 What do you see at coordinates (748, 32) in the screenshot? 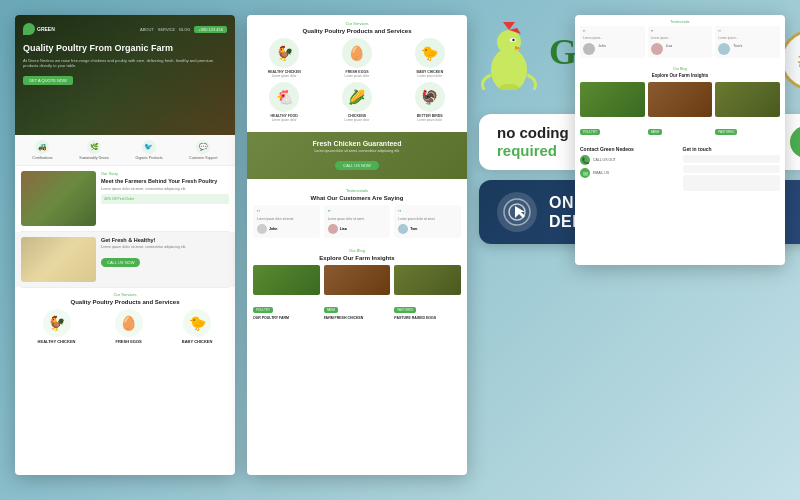
I see `right-quote-2: "` at bounding box center [748, 32].